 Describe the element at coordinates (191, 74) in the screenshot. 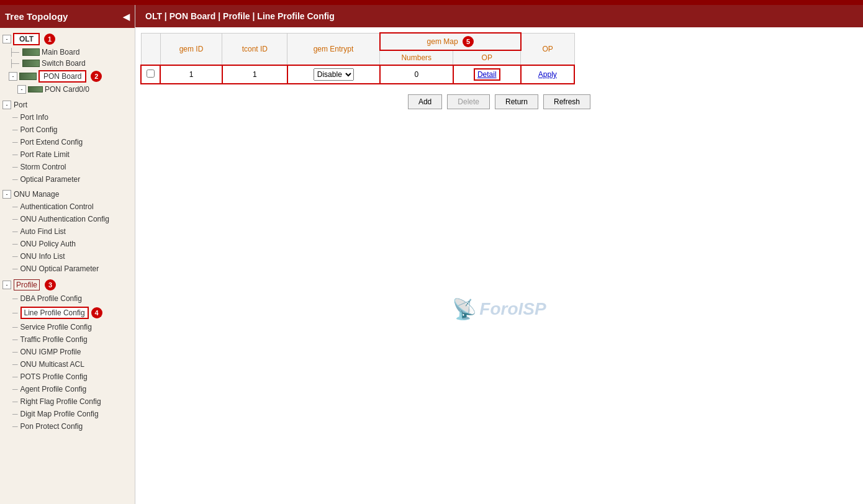

I see `row-gem-id: 1` at that location.